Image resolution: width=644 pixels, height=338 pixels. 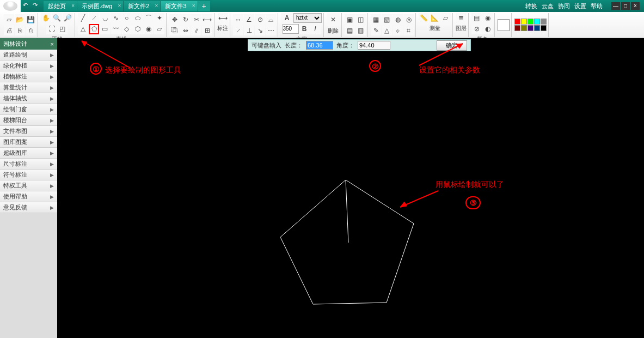 I want to click on tab-start: 起始页×, so click(x=60, y=7).